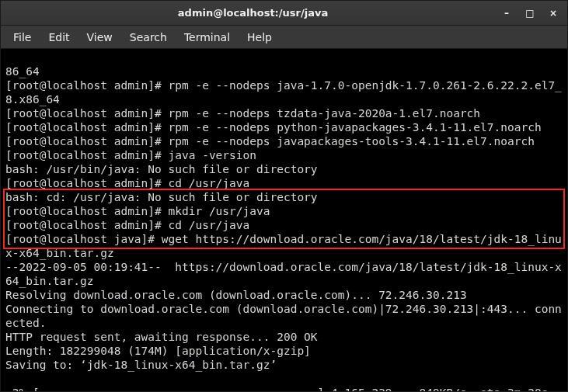  Describe the element at coordinates (553, 13) in the screenshot. I see `close-icon: ×` at that location.